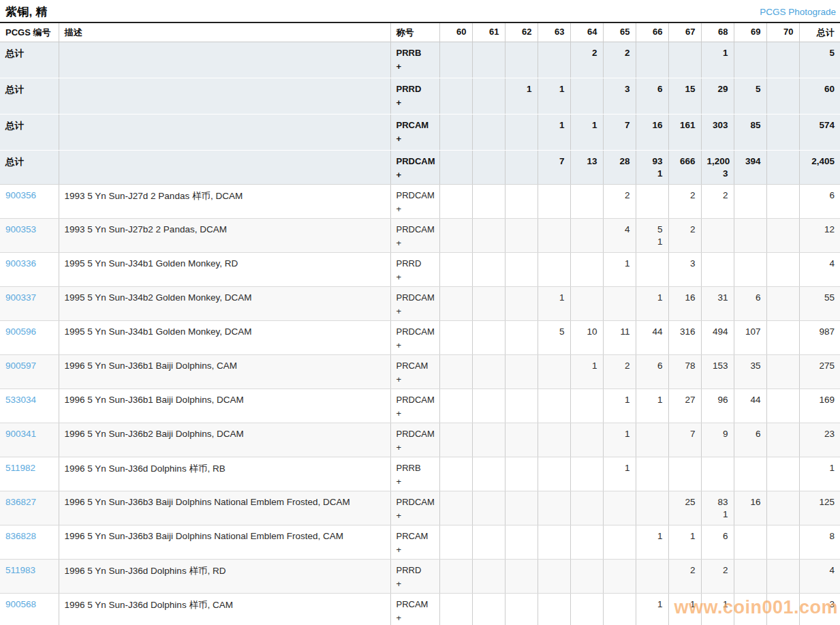  What do you see at coordinates (820, 202) in the screenshot?
I see `total-cell: 6` at bounding box center [820, 202].